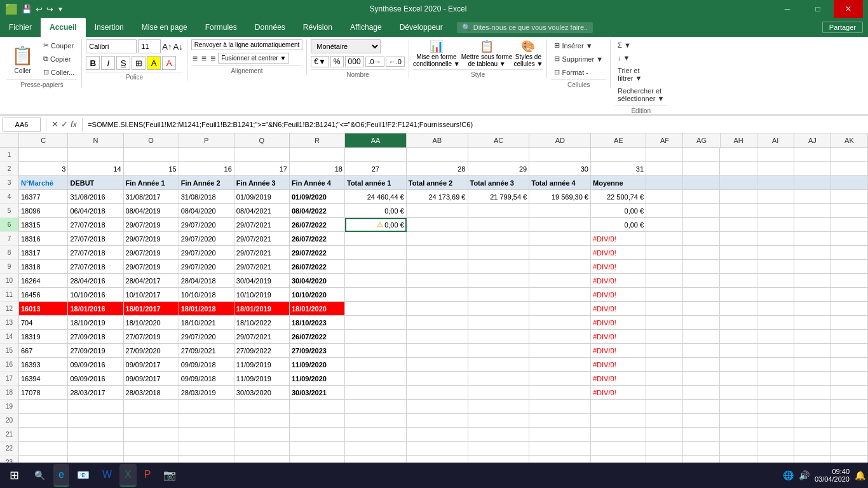 This screenshot has height=488, width=868. What do you see at coordinates (702, 323) in the screenshot?
I see `cell-ag13` at bounding box center [702, 323].